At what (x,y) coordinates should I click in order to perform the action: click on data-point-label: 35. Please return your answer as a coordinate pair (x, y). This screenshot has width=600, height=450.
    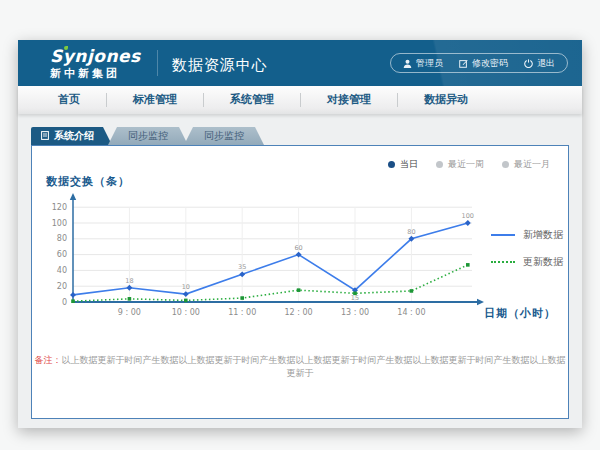
    Looking at the image, I should click on (242, 267).